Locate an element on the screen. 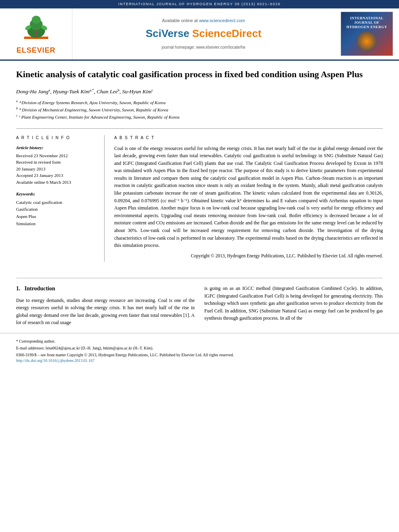 This screenshot has height=532, width=399. received-date: Received 23 November 2012 is located at coordinates (57, 156).